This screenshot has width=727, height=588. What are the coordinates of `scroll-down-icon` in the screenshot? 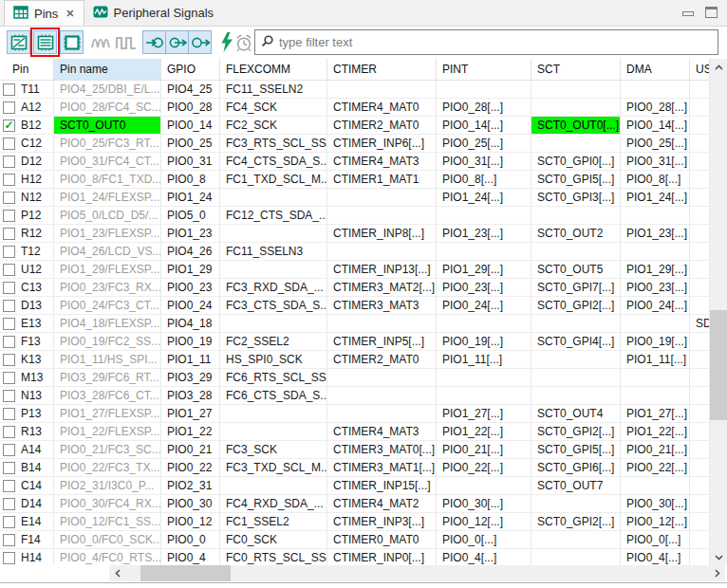 It's located at (718, 558).